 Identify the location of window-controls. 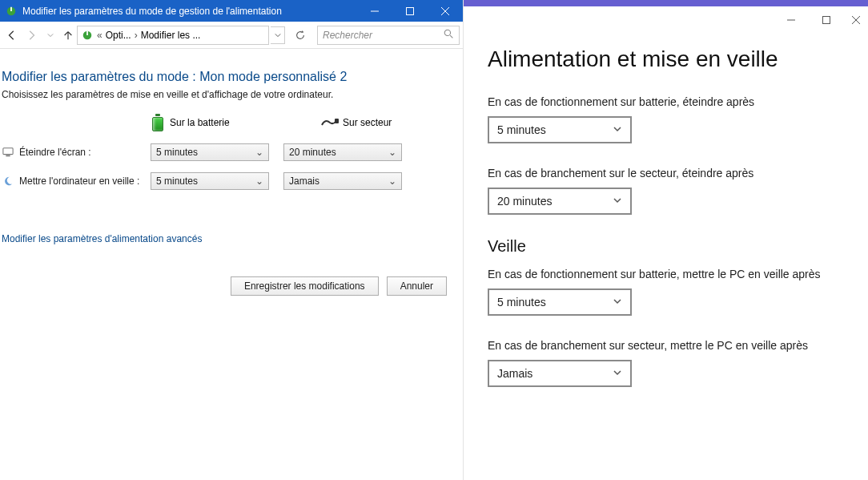
(410, 11).